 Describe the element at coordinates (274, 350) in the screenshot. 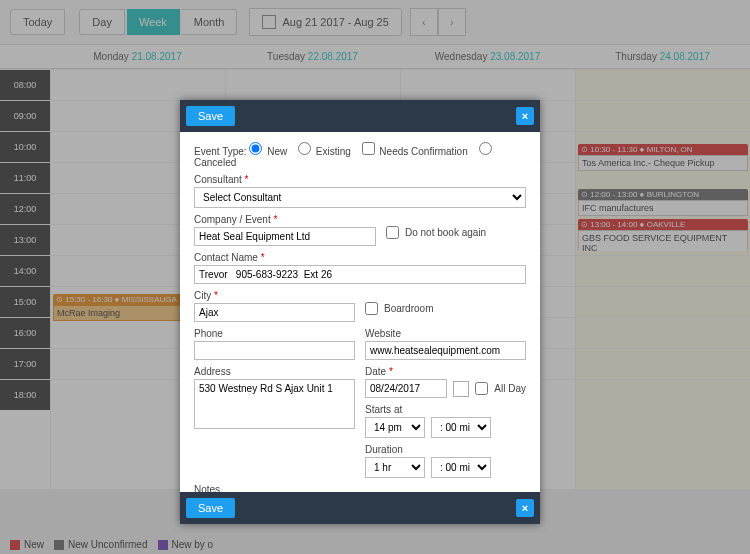

I see `phone-input` at that location.